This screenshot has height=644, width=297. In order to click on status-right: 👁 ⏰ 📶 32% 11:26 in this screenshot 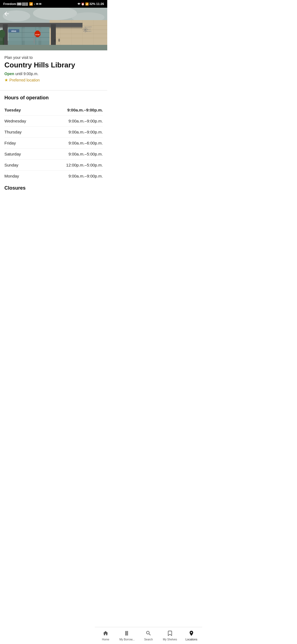, I will do `click(91, 4)`.